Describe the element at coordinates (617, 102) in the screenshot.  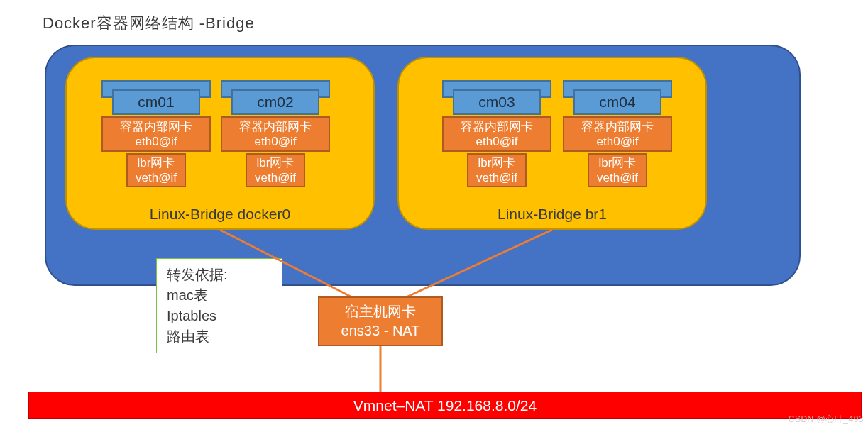
I see `container-name: cm04` at that location.